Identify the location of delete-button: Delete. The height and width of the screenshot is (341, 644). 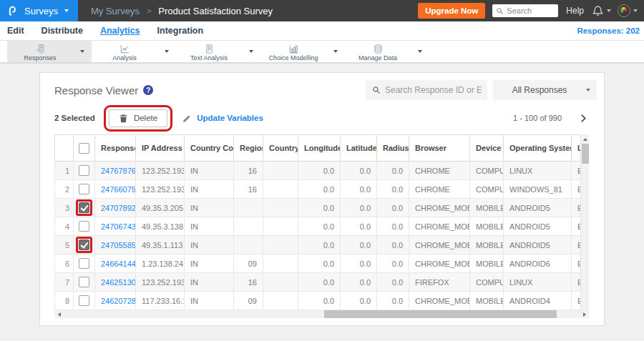
(138, 119).